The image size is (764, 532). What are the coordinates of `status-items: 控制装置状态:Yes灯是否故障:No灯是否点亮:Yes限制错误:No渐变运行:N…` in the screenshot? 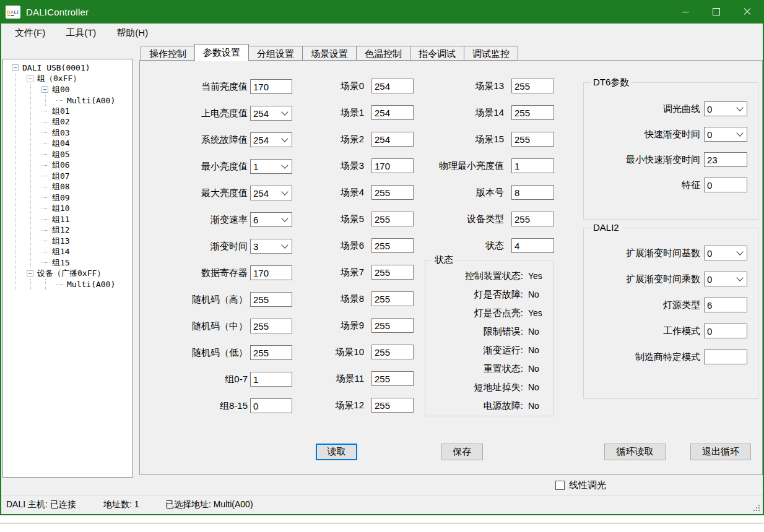 It's located at (490, 341).